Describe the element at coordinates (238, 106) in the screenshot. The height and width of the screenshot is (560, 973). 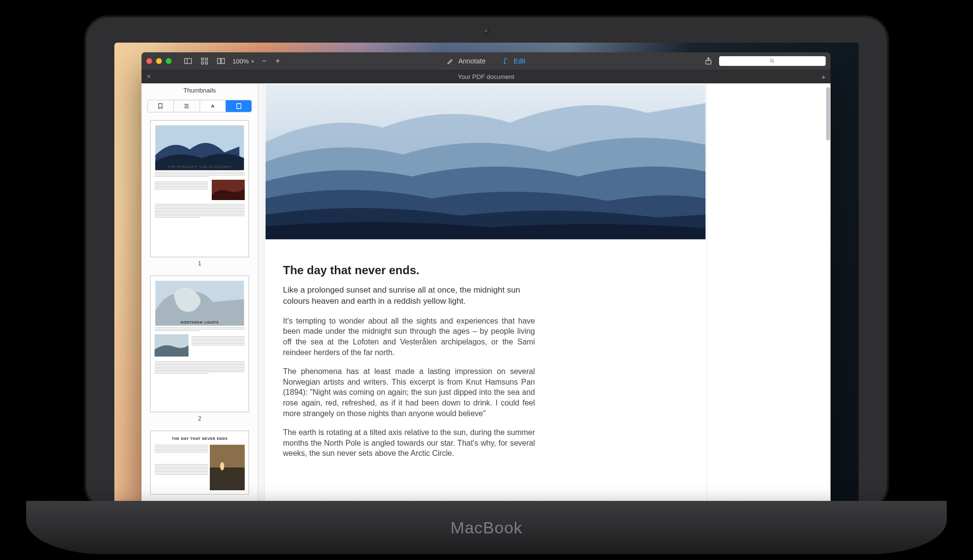
I see `thumbnails-tab` at that location.